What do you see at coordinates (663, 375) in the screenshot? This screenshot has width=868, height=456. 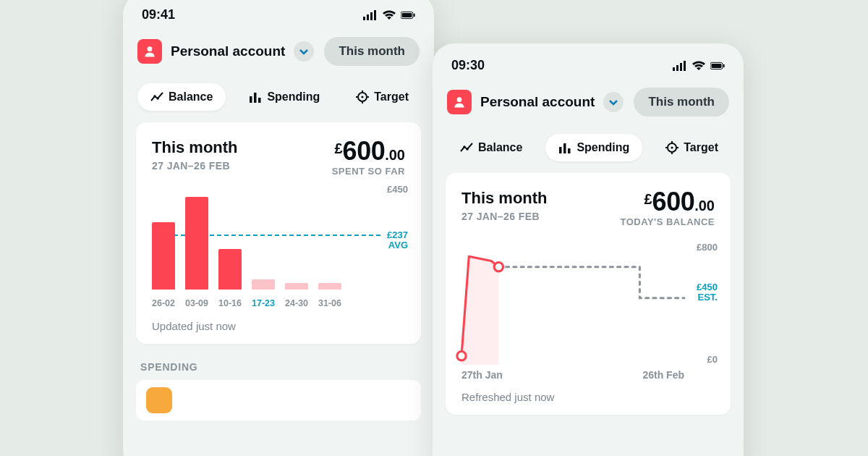 I see `x-end: 26th Feb` at bounding box center [663, 375].